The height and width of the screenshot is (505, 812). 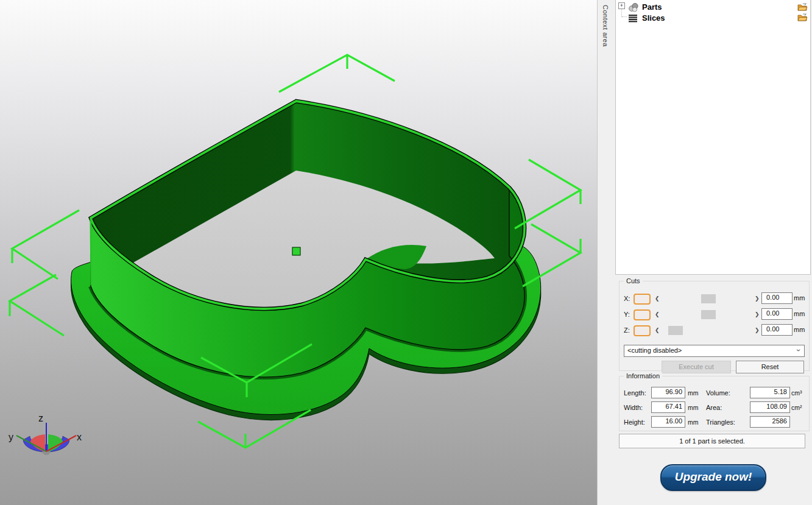 I want to click on reset-button: Reset, so click(x=770, y=367).